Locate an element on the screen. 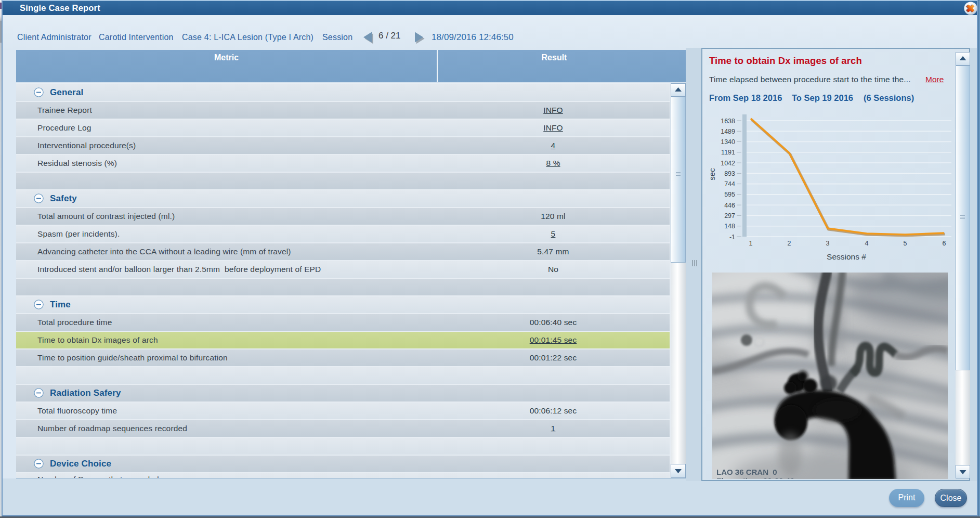  svg-text: Fluoro time 00:06:40 is located at coordinates (755, 477).